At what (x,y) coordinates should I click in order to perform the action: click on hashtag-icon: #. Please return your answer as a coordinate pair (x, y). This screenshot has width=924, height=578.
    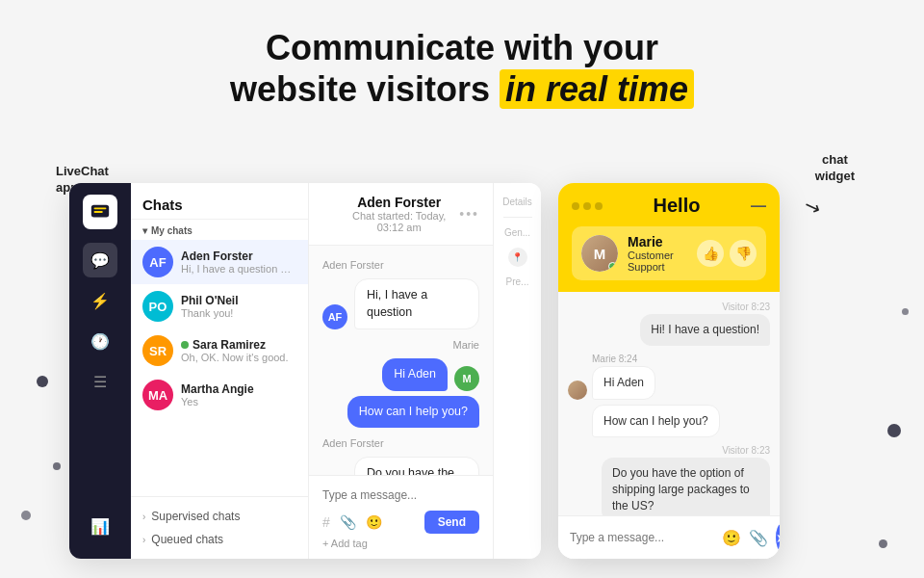
    Looking at the image, I should click on (326, 522).